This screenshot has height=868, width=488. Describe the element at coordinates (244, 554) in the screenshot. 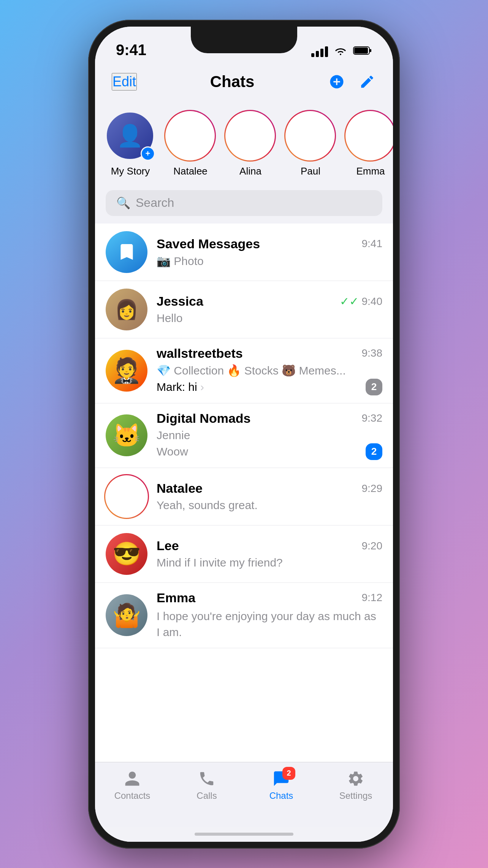

I see `chat-item-lee: 😎 Lee 9:20 Mind if I invite my friend?` at that location.